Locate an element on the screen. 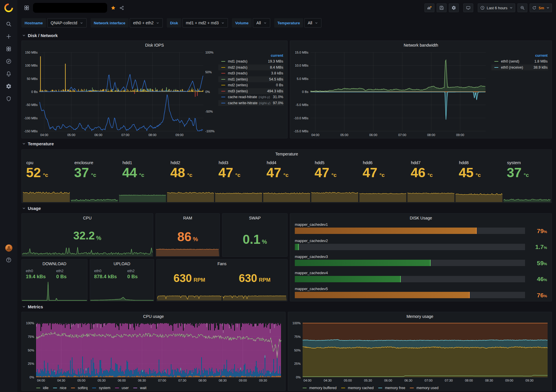  legend-series-memory-cached: memory cached is located at coordinates (357, 388).